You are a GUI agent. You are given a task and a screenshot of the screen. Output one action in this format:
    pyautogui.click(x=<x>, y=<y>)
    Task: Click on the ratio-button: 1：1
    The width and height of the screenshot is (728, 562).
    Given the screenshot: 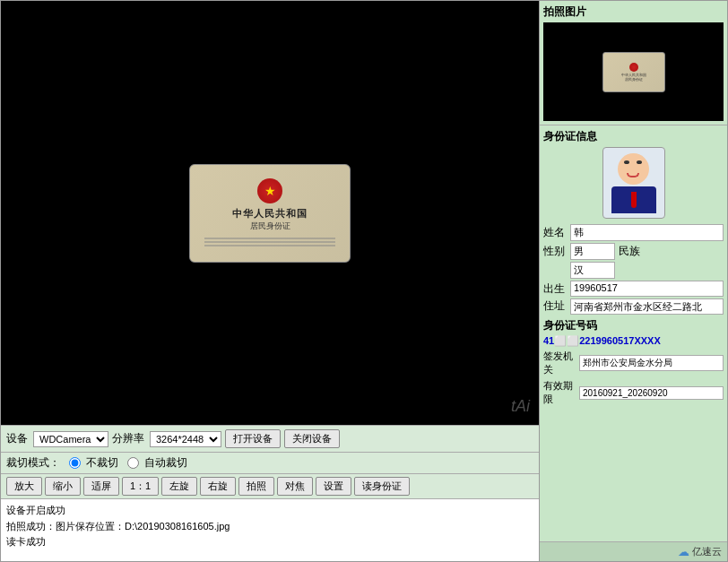 What is the action you would take?
    pyautogui.click(x=140, y=486)
    